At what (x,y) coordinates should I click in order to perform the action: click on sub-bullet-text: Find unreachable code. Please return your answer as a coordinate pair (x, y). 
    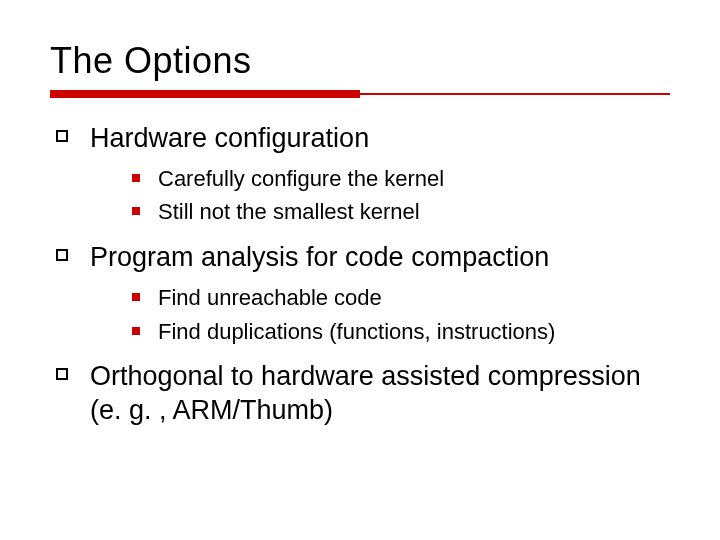
    Looking at the image, I should click on (270, 298).